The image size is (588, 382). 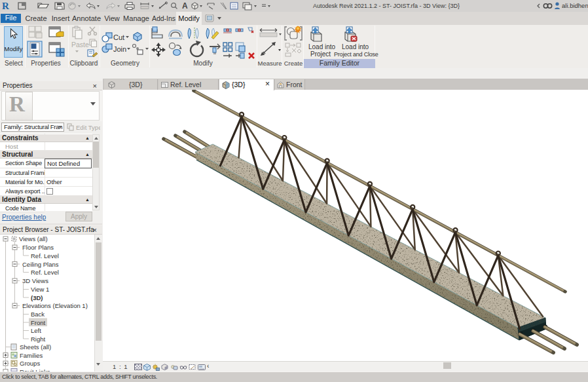 What do you see at coordinates (55, 305) in the screenshot?
I see `svg-text: Elevations (Elevation 1)` at bounding box center [55, 305].